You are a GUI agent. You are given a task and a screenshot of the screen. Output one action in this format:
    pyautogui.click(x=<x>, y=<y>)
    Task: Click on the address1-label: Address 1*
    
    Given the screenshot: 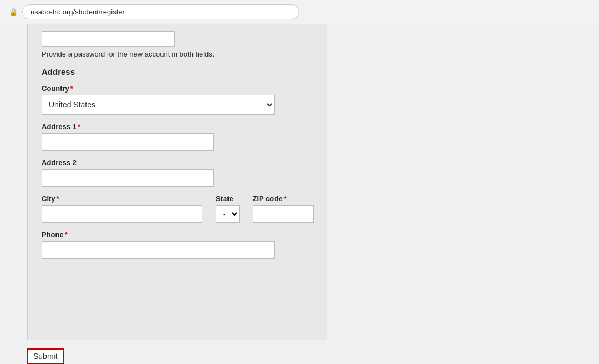 What is the action you would take?
    pyautogui.click(x=177, y=126)
    